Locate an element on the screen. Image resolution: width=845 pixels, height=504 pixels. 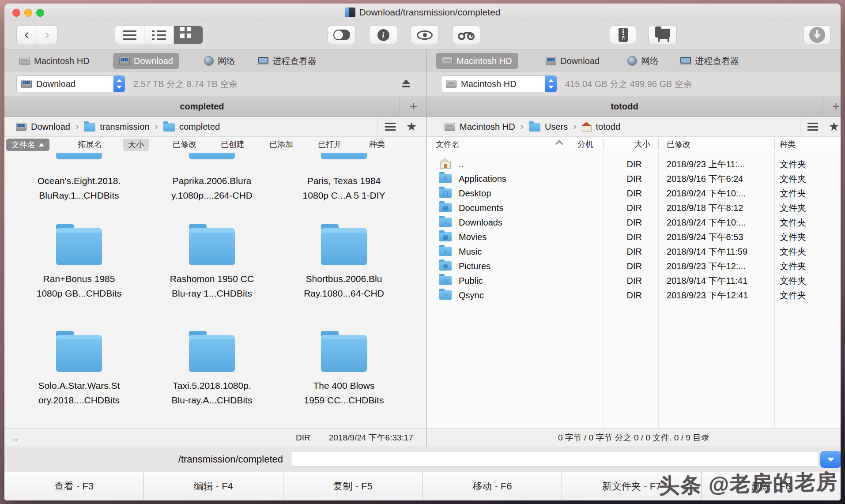
list-view-icon is located at coordinates (130, 35).